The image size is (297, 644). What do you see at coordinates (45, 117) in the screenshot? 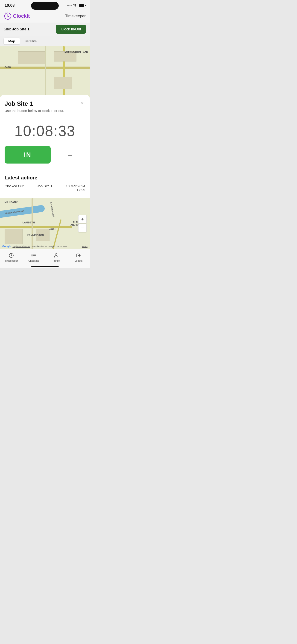
I see `modal-divider-top` at bounding box center [45, 117].